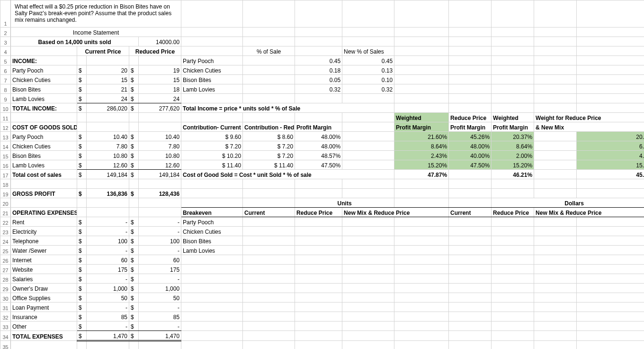 This screenshot has width=644, height=349. What do you see at coordinates (44, 193) in the screenshot?
I see `label-gross-profit: GROSS PROFIT` at bounding box center [44, 193].